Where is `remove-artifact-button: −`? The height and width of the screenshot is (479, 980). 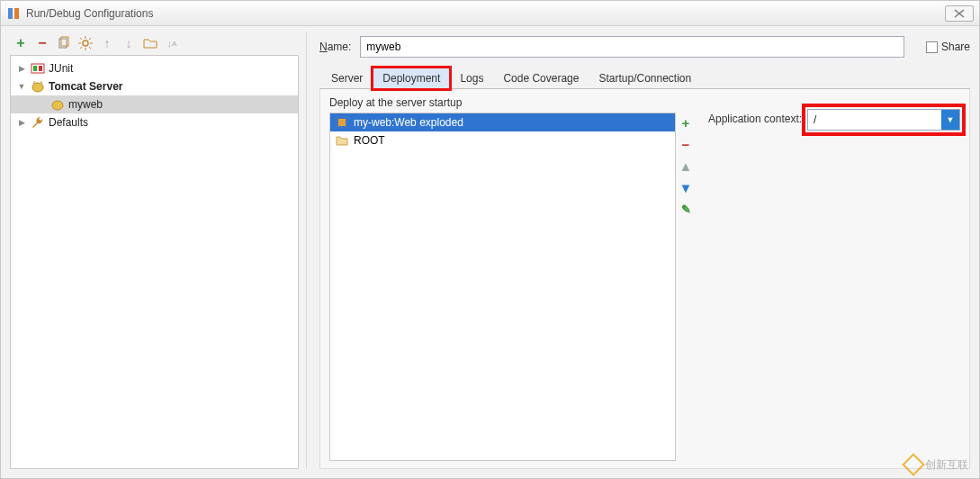 remove-artifact-button: − is located at coordinates (686, 144).